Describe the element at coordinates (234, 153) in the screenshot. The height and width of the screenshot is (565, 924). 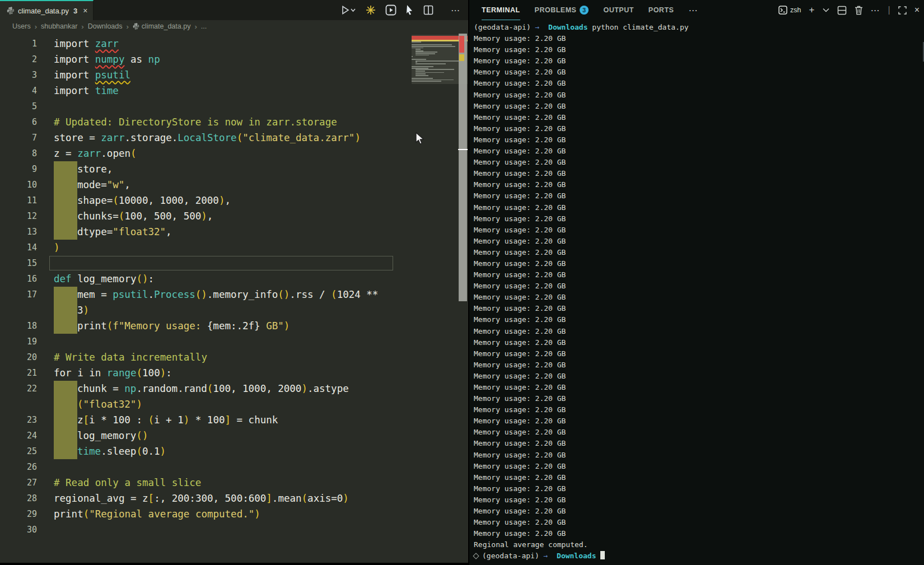
I see `code-line: 8z = zarr.open(` at that location.